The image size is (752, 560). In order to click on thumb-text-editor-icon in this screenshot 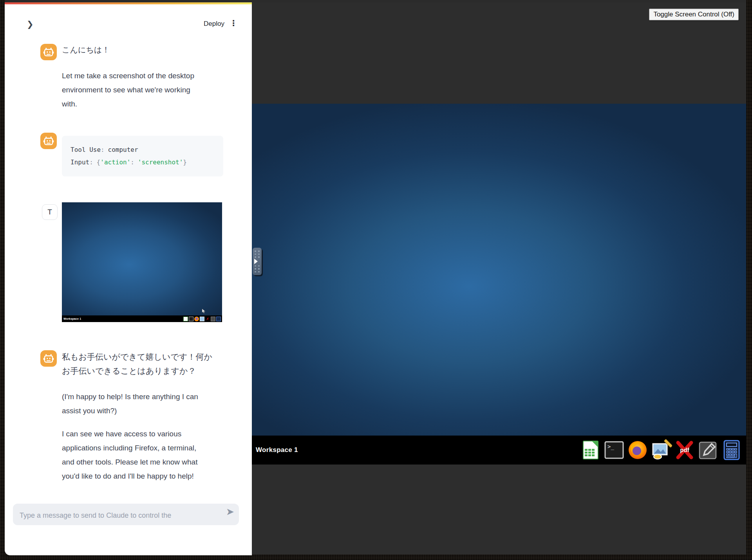, I will do `click(213, 319)`.